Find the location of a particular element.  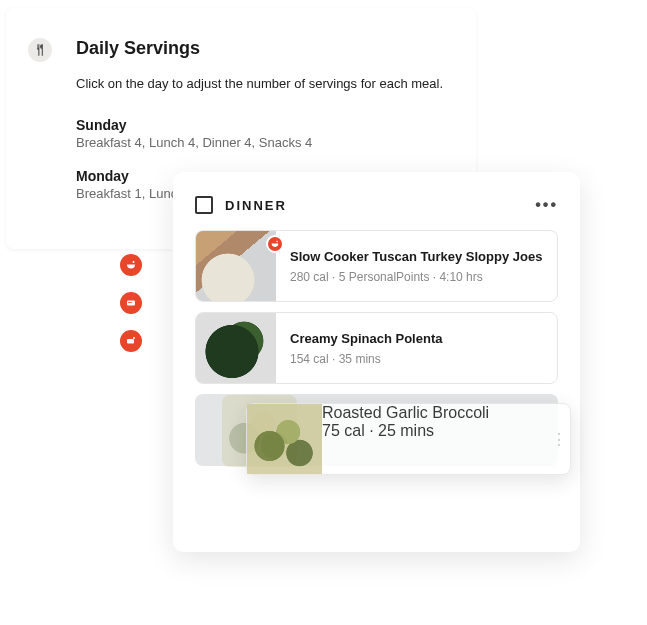

recipe-card: Slow Cooker Tuscan Turkey Sloppy Joes 28… is located at coordinates (376, 266).